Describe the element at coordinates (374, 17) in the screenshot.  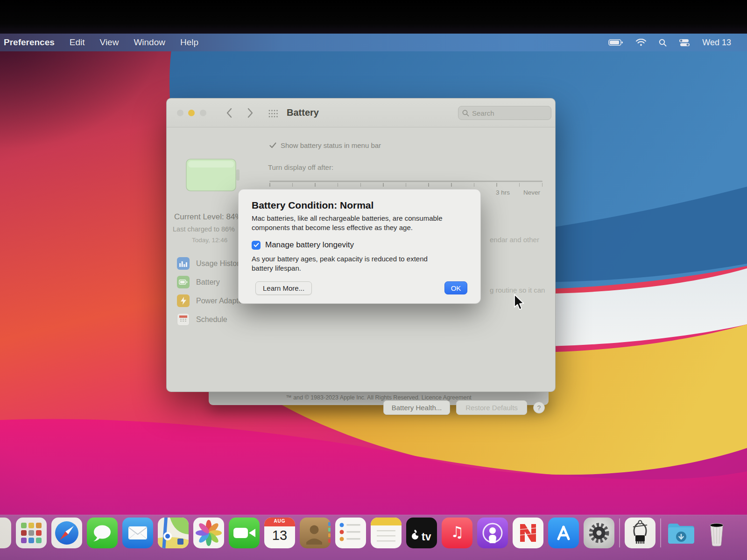
I see `screen-bezel` at that location.